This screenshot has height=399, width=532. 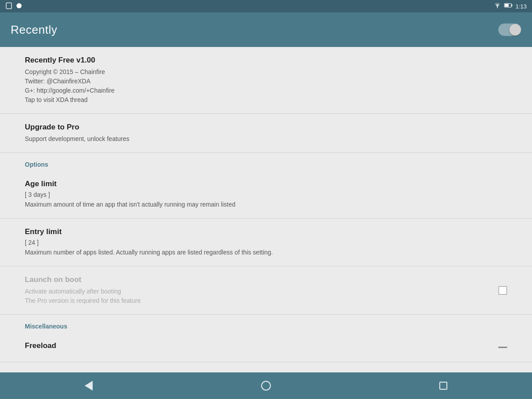 I want to click on launch-on-boot-content: Launch on boot Activate automatically af…, so click(x=82, y=290).